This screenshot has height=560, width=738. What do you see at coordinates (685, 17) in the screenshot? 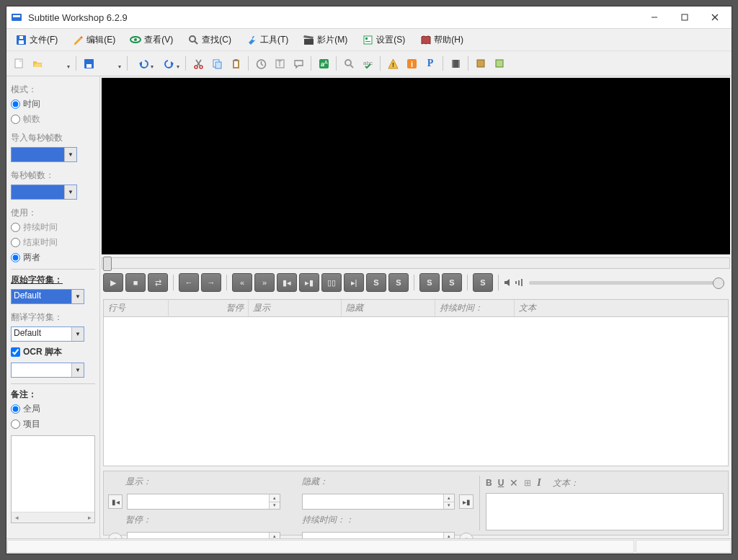
I see `maximize-button` at bounding box center [685, 17].